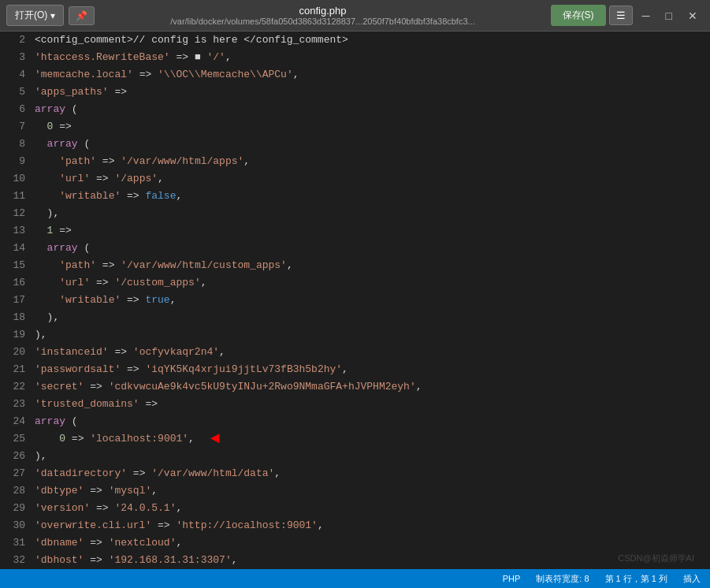 The image size is (710, 588). Describe the element at coordinates (370, 543) in the screenshot. I see `line-content: 'dbname' => 'nextcloud',` at that location.